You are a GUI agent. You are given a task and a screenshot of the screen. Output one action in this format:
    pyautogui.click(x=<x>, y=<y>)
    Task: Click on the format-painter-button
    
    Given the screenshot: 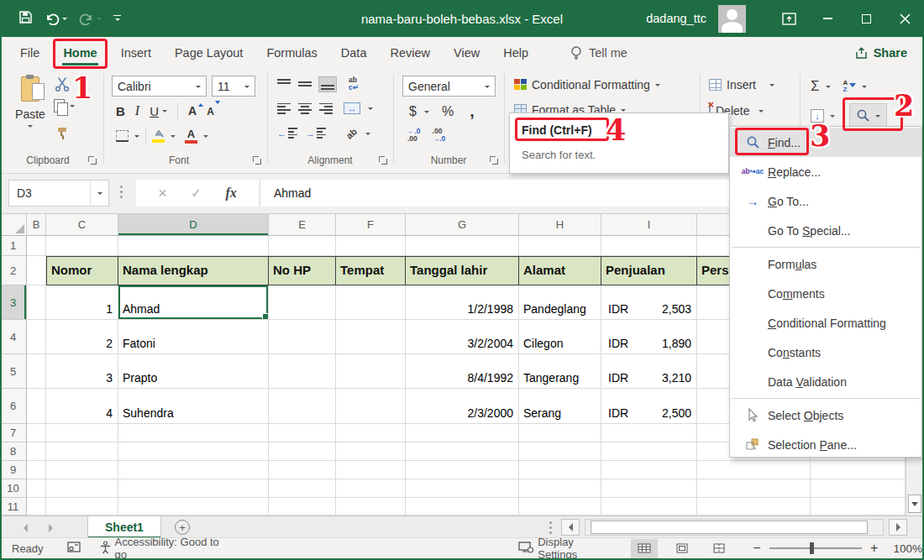 What is the action you would take?
    pyautogui.click(x=63, y=135)
    